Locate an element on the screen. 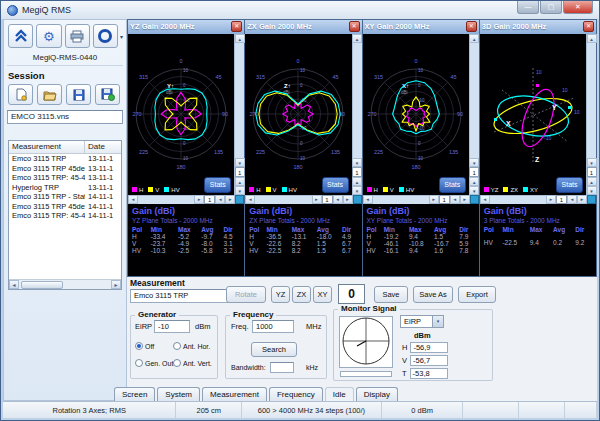  plot-panel-titlebar: ZX Gain 2000 MHz ✕ is located at coordinates (303, 27).